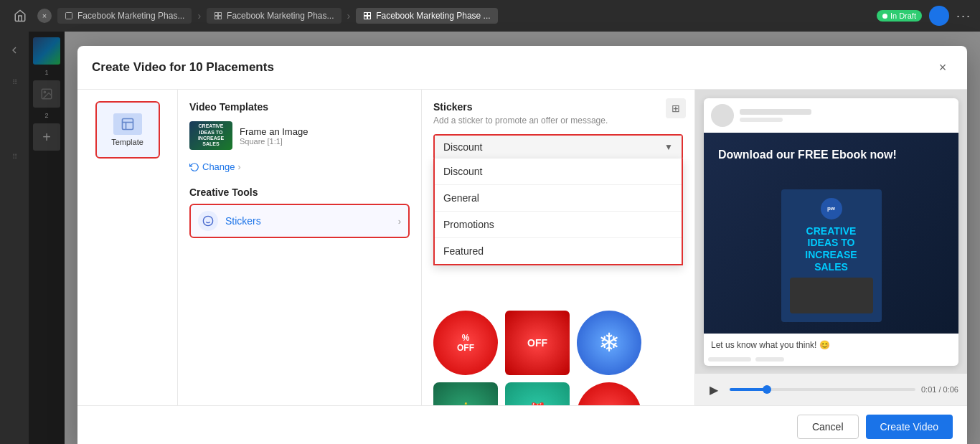 This screenshot has height=444, width=980. I want to click on sticker-snowflake: ❄, so click(609, 343).